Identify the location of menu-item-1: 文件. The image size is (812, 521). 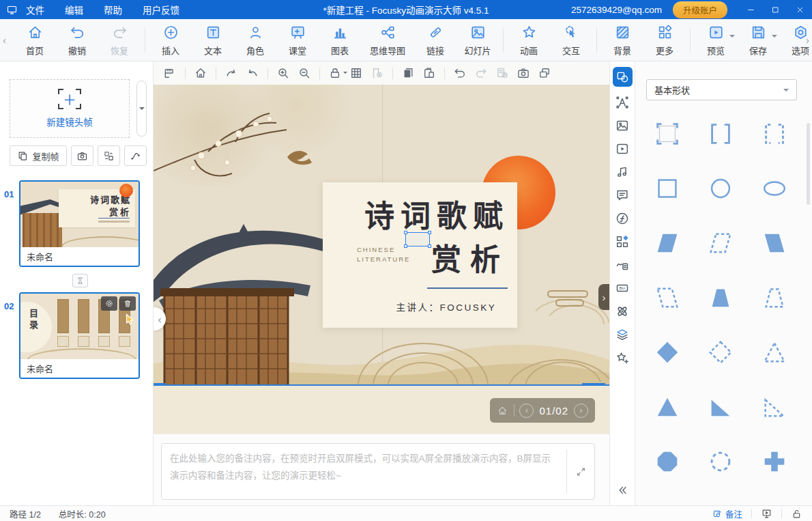
(35, 10).